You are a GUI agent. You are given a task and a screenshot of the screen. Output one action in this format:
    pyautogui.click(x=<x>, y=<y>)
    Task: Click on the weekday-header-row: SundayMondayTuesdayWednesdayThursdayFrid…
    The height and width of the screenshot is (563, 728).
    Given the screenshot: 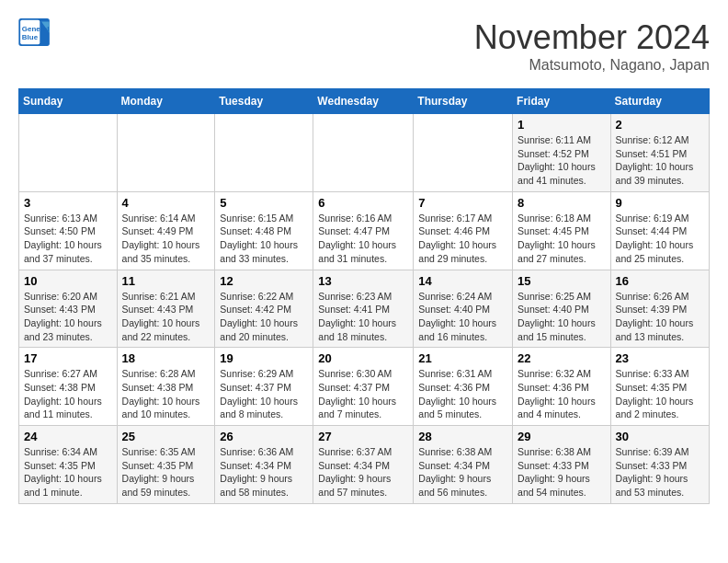 What is the action you would take?
    pyautogui.click(x=364, y=101)
    